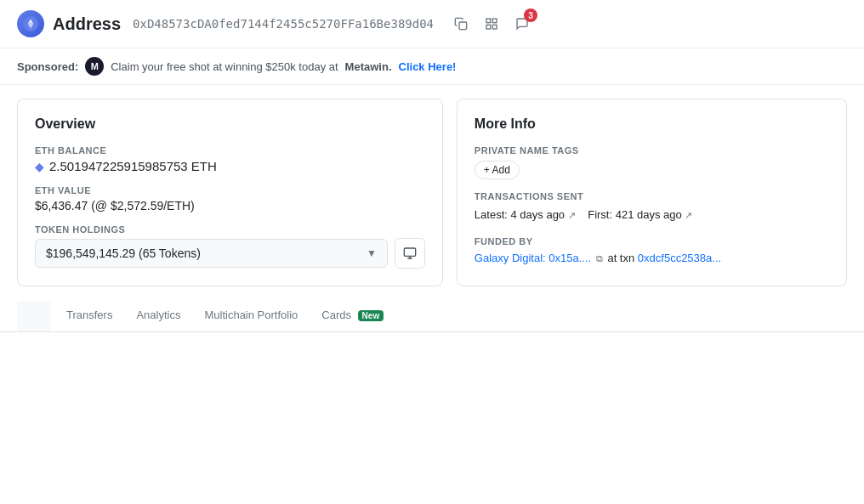  I want to click on tx-first-link-icon: ↗, so click(689, 215).